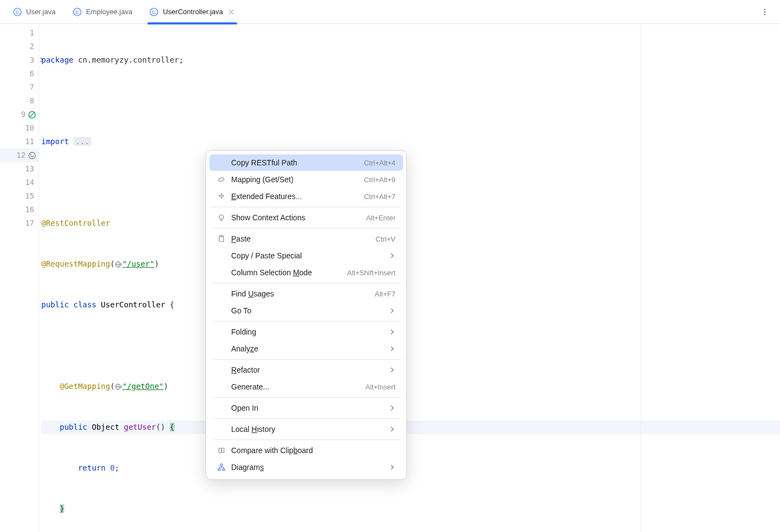 The image size is (780, 532). Describe the element at coordinates (306, 311) in the screenshot. I see `menu-go-to: Go To` at that location.